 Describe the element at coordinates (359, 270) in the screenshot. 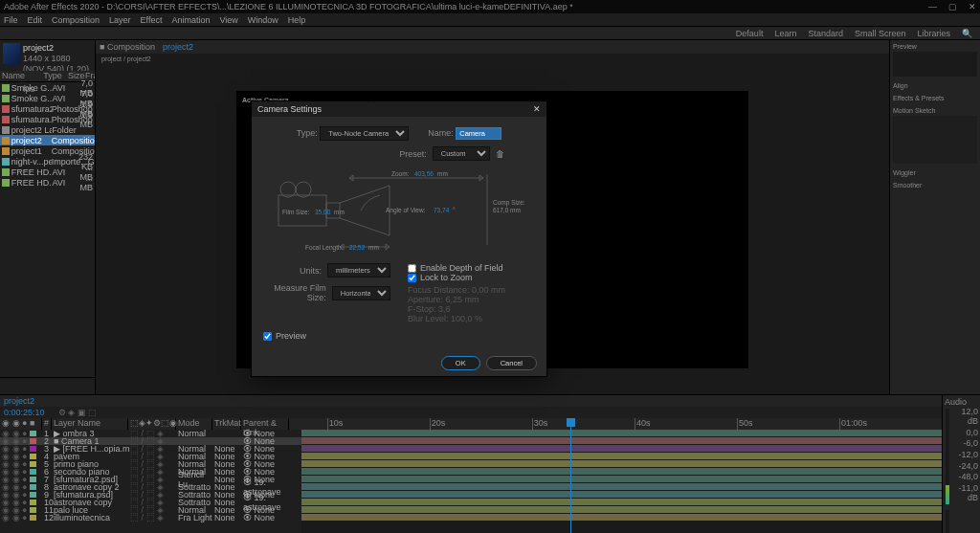

I see `units-select: millimeters` at that location.